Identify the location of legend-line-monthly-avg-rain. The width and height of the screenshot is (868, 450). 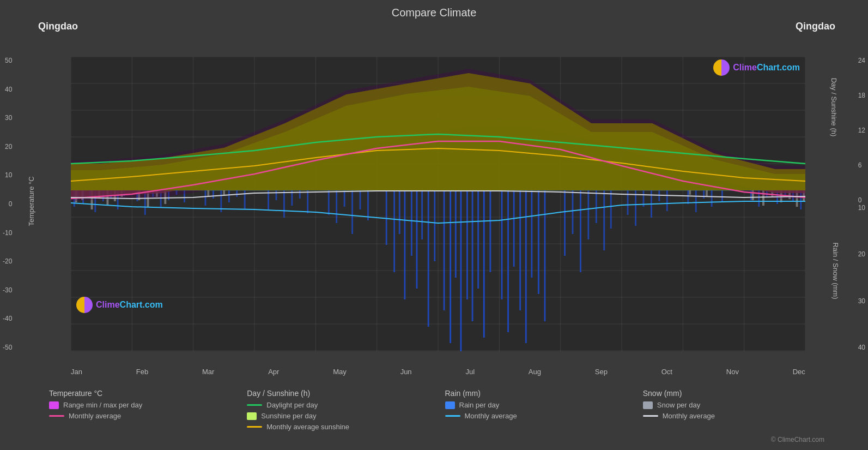
(453, 416).